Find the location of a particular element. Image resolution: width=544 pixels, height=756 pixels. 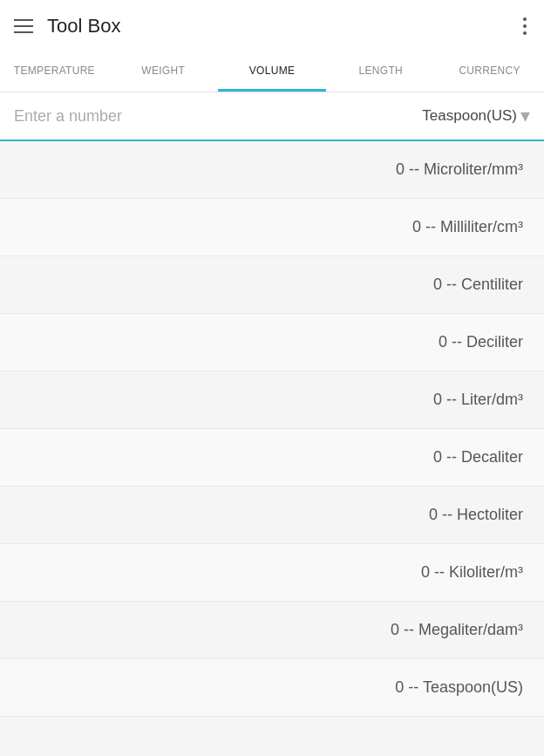

input-area: Teaspoon(US) ▾ is located at coordinates (272, 117).